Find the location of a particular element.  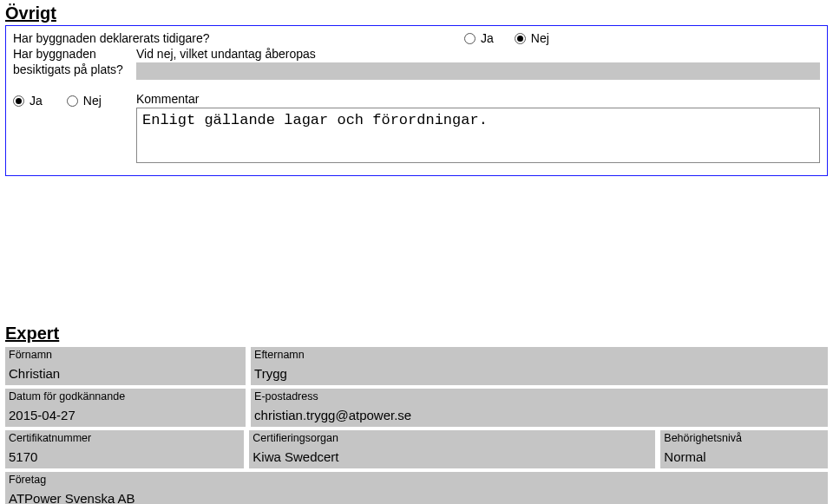

ovrigt-title: Övrigt is located at coordinates (416, 14).